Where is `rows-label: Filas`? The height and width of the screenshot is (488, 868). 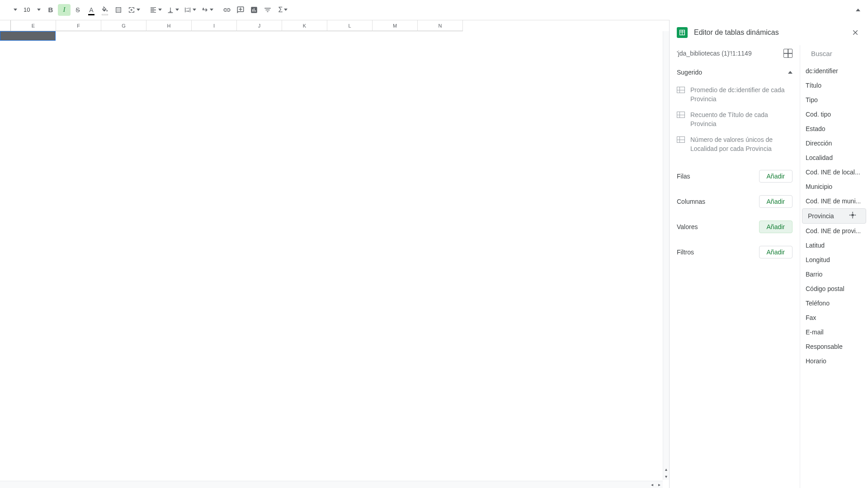 rows-label: Filas is located at coordinates (684, 176).